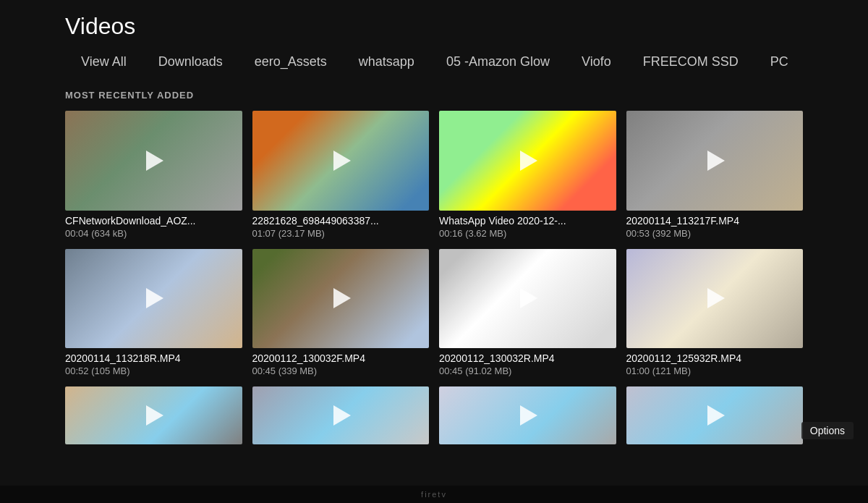 The height and width of the screenshot is (503, 868). I want to click on page-title: Videos, so click(434, 26).